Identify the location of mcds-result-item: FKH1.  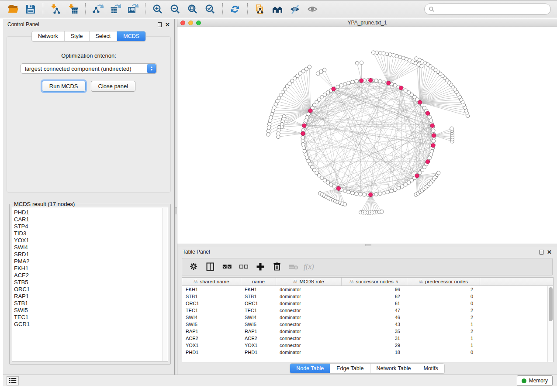
(91, 268).